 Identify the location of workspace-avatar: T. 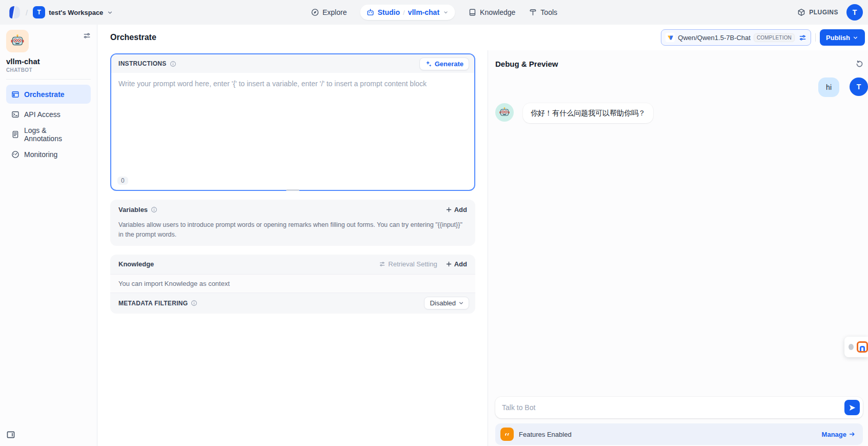
(39, 12).